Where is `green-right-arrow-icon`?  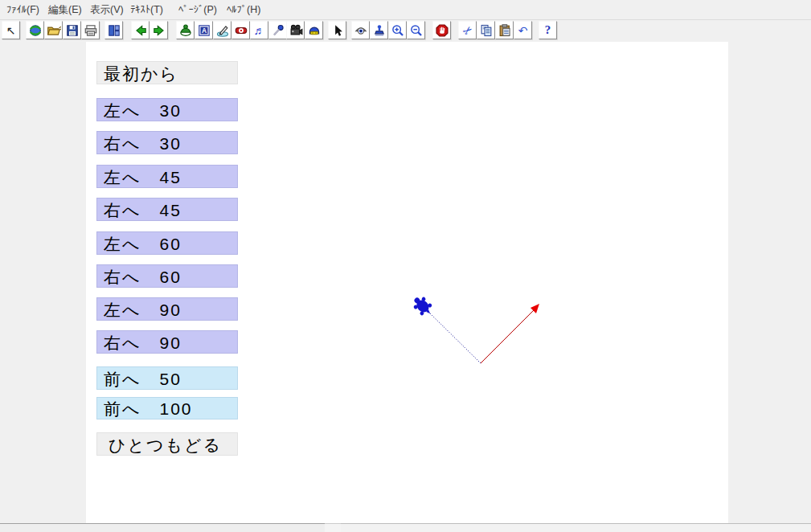 green-right-arrow-icon is located at coordinates (159, 31).